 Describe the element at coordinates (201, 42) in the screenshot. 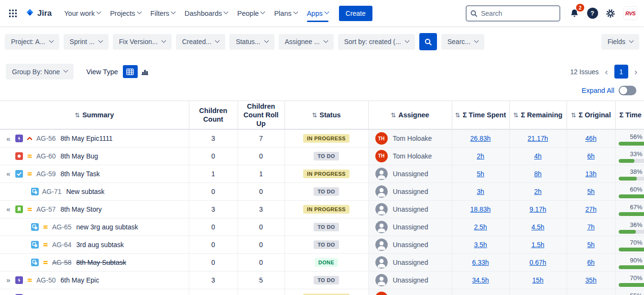

I see `filter-created: Created...` at that location.